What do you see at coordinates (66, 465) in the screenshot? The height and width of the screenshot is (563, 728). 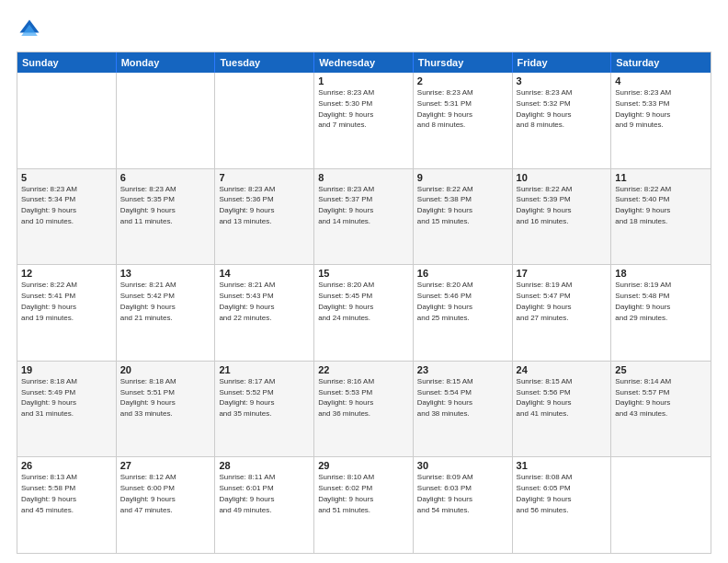 I see `day-number: 26` at bounding box center [66, 465].